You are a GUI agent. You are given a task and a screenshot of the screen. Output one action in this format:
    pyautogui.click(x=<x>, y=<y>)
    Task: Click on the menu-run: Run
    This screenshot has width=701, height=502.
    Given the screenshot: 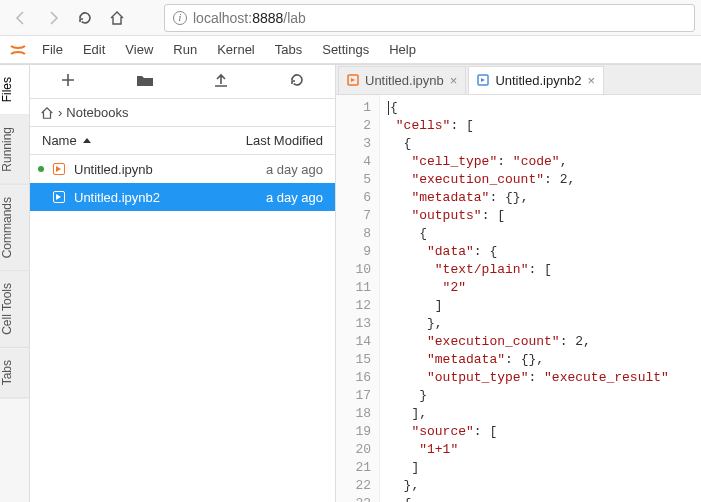 What is the action you would take?
    pyautogui.click(x=185, y=50)
    